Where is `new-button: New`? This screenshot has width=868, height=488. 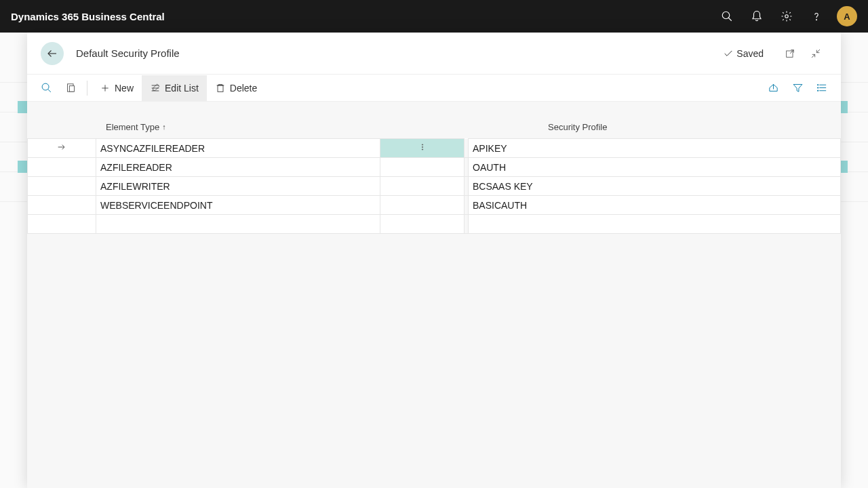
new-button: New is located at coordinates (117, 88).